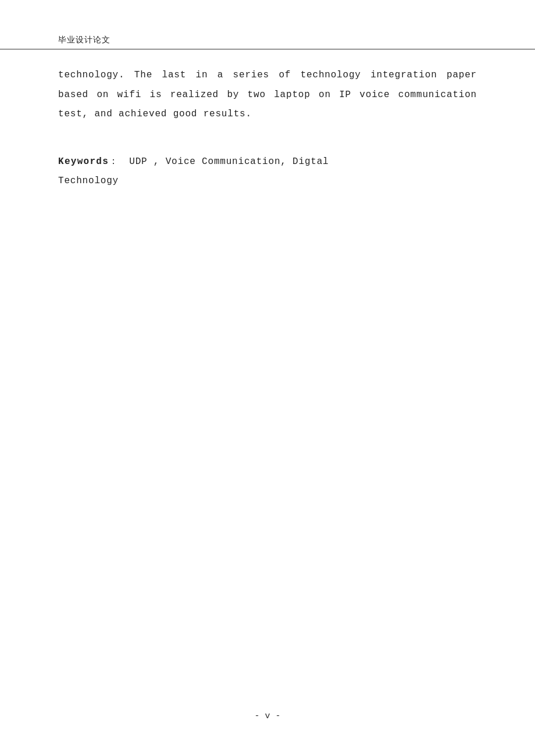 The image size is (535, 756). What do you see at coordinates (268, 24) in the screenshot?
I see `page-header: 毕业设计论文` at bounding box center [268, 24].